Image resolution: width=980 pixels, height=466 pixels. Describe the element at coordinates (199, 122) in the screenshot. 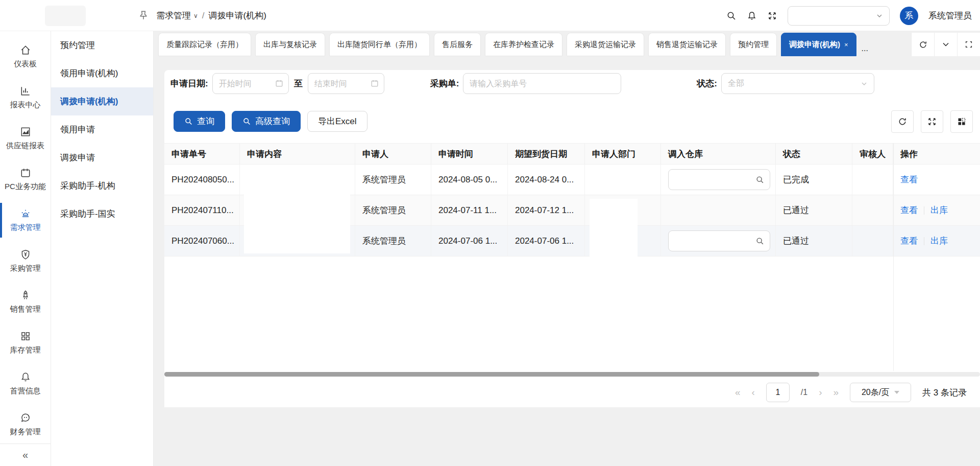

I see `query-button: 查询` at that location.